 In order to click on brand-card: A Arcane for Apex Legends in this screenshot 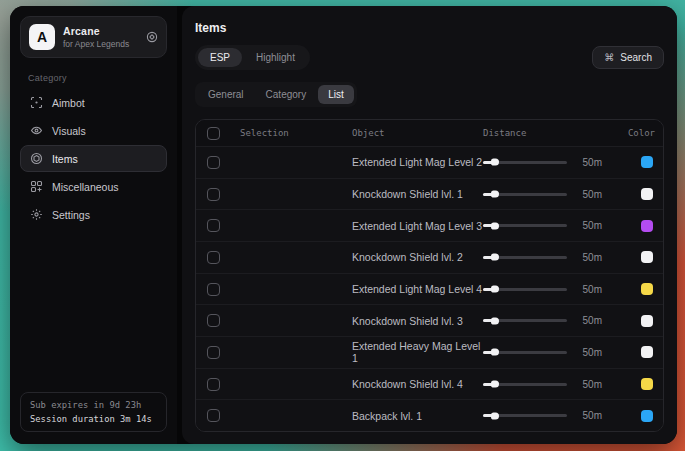, I will do `click(94, 37)`.